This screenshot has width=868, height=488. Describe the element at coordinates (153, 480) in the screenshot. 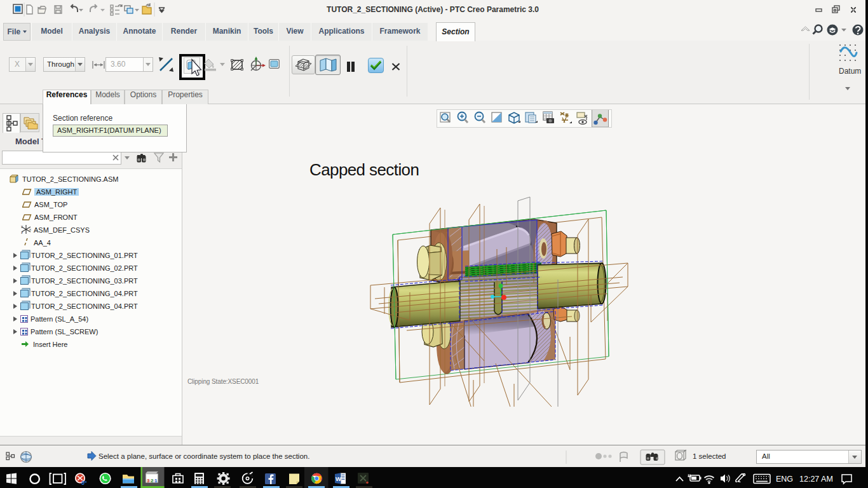

I see `svg-text: 2` at that location.